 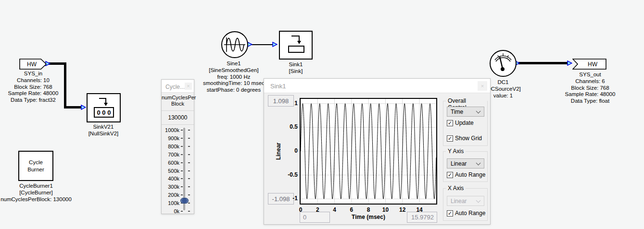 What do you see at coordinates (296, 68) in the screenshot?
I see `block-label-sink1: Sink1 [Sink]` at bounding box center [296, 68].